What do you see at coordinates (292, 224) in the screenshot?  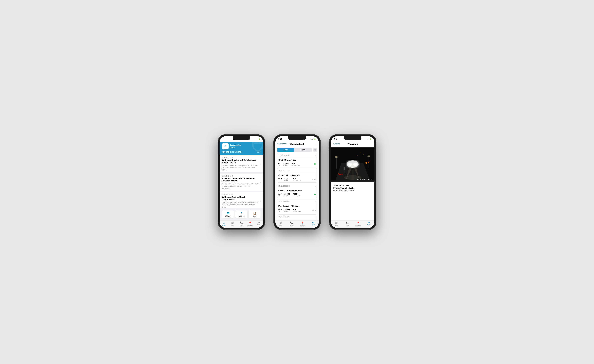 I see `tab-notruf-2: 📞 Notruf` at bounding box center [292, 224].